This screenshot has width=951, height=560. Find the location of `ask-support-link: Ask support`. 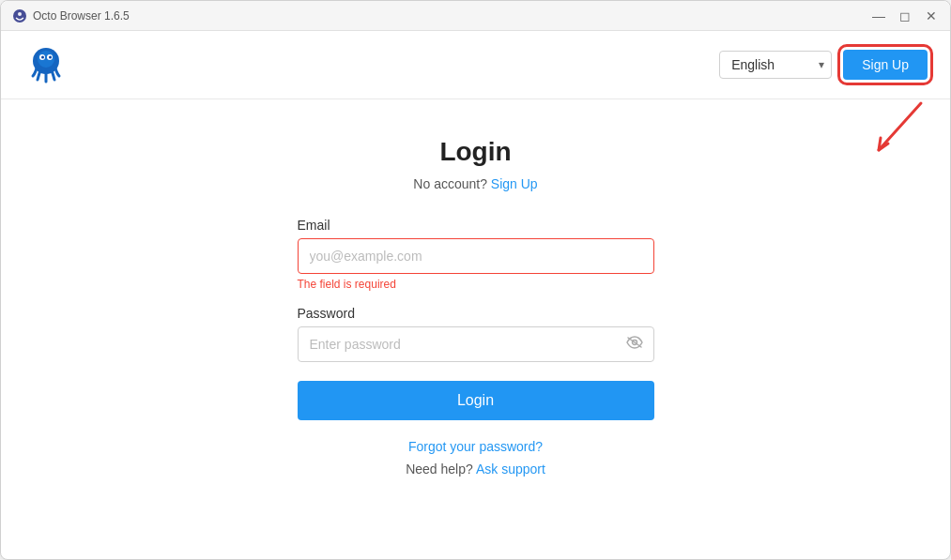

ask-support-link: Ask support is located at coordinates (511, 469).